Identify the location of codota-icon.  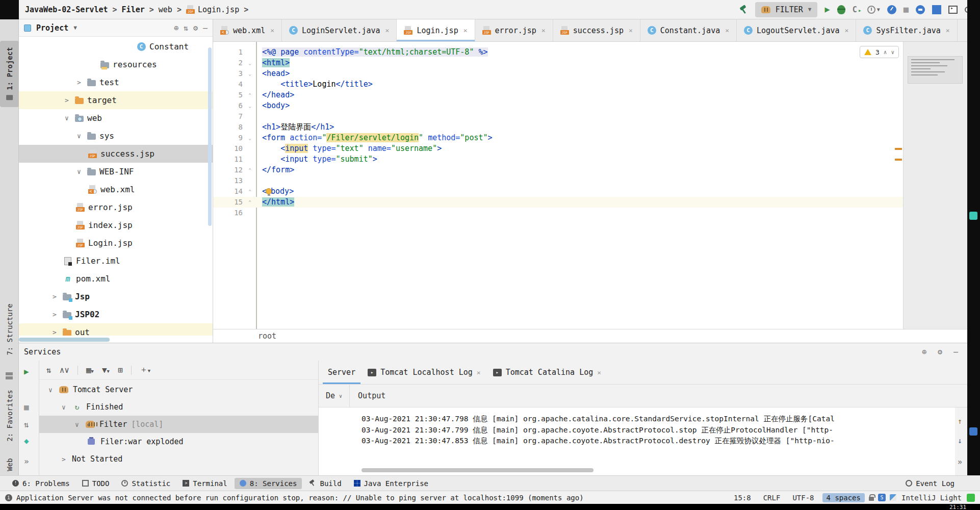
(973, 431).